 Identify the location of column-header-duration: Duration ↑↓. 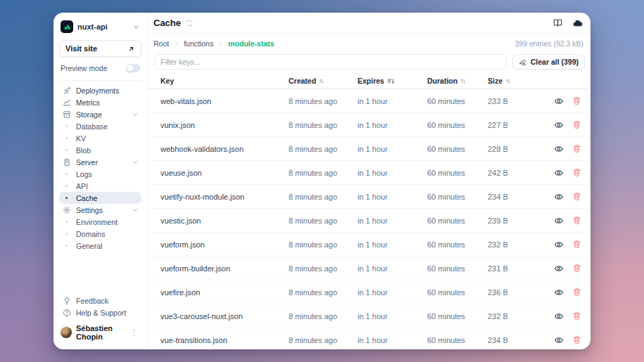
(457, 81).